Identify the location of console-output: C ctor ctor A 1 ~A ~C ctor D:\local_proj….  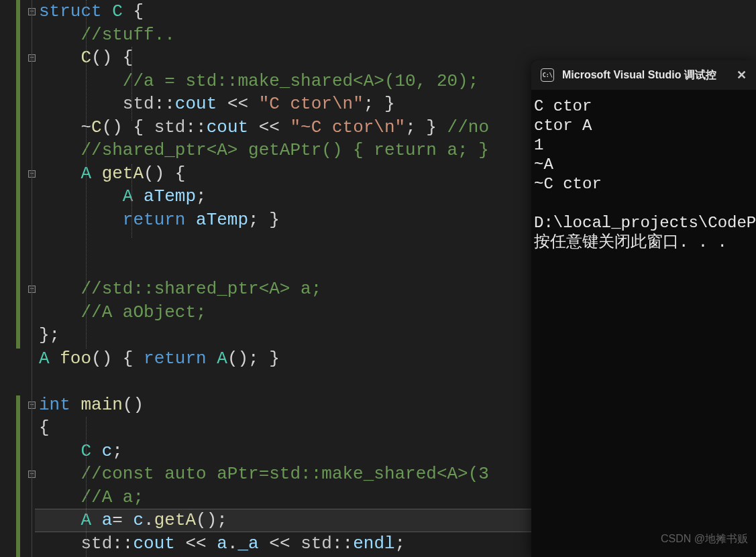
(644, 174).